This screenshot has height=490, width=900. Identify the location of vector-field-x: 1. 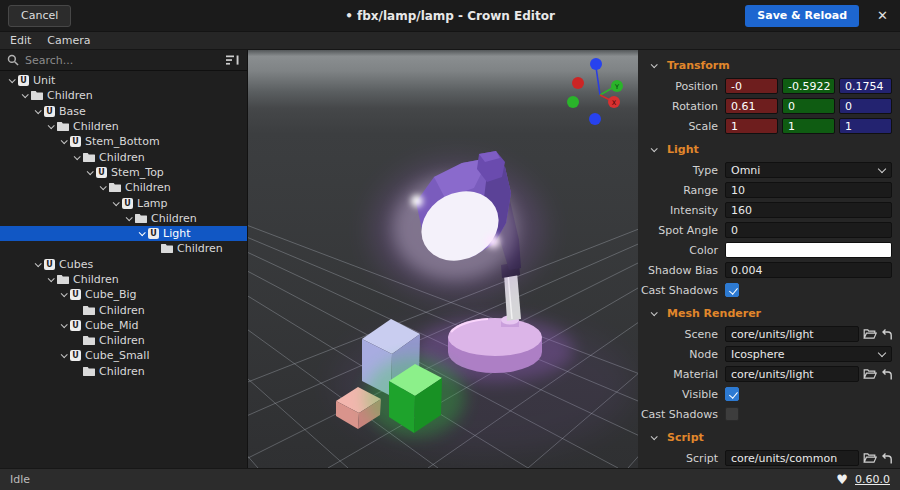
(752, 126).